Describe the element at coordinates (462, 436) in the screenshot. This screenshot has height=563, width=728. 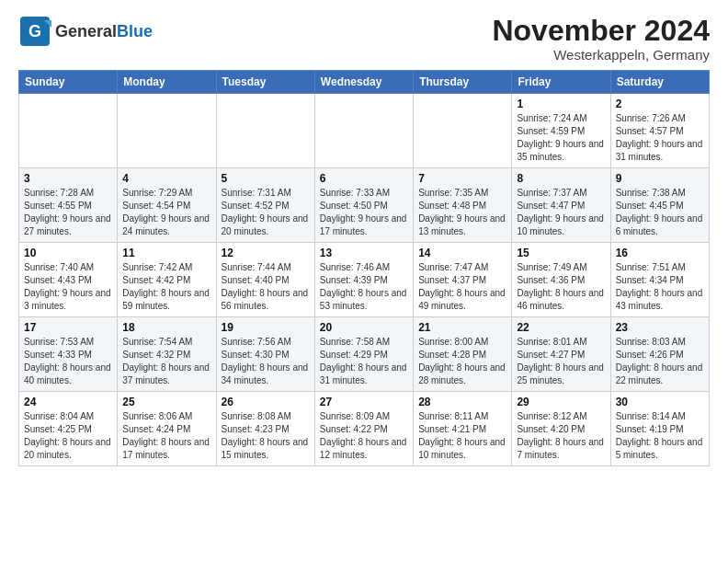
I see `day-info: Sunrise: 8:11 AM Sunset: 4:21 PM Dayligh…` at that location.